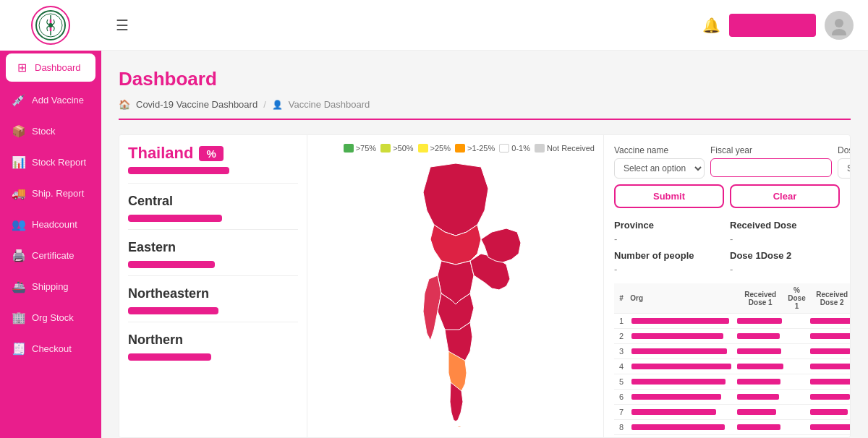 This screenshot has height=438, width=868. I want to click on region-eastern-name: Eastern, so click(213, 247).